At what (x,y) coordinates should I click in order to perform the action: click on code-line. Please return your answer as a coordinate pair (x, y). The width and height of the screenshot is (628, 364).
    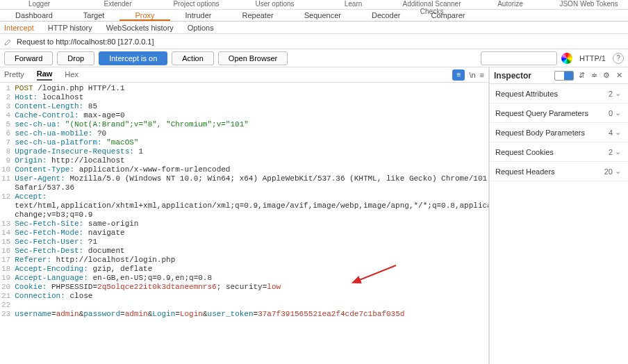
    Looking at the image, I should click on (251, 306).